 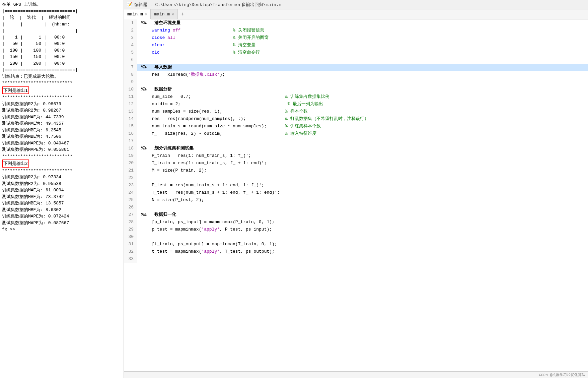 I want to click on output-label-1: 下列是输出1, so click(x=15, y=90).